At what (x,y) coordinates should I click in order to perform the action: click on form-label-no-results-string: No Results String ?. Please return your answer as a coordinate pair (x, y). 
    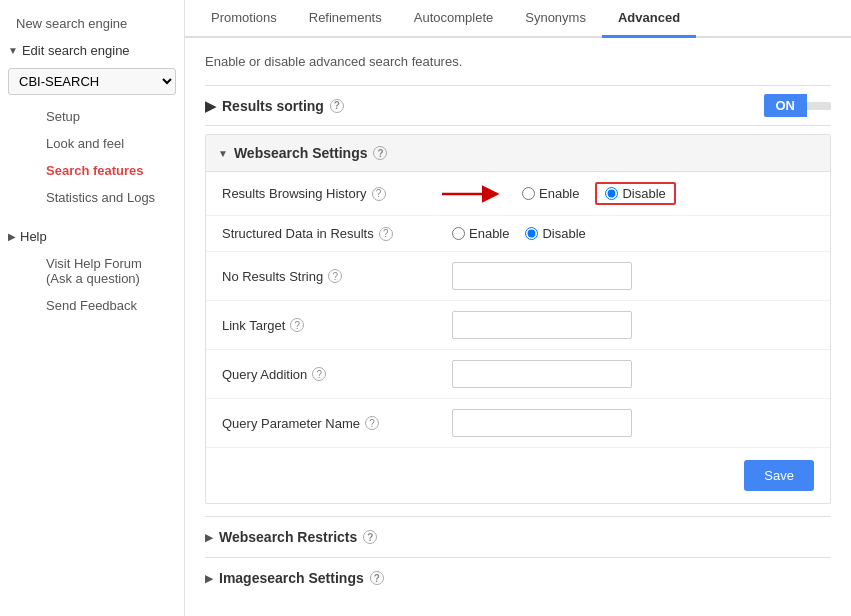
    Looking at the image, I should click on (337, 276).